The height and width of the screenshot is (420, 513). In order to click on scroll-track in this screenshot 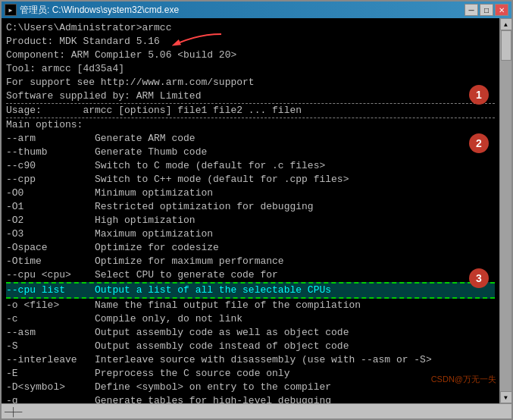, I will do `click(506, 211)`.